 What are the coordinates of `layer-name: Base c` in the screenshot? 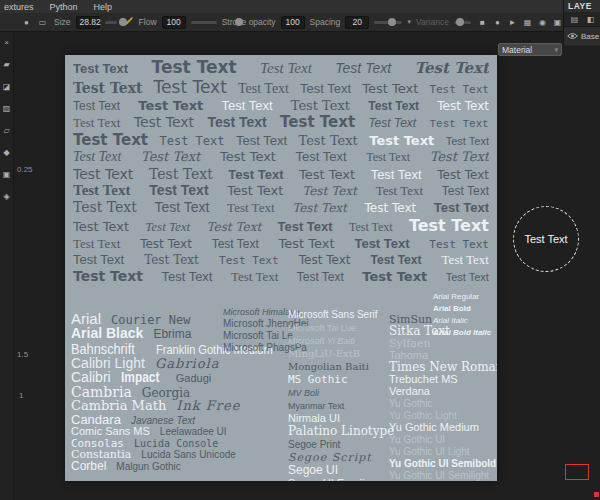 It's located at (590, 36).